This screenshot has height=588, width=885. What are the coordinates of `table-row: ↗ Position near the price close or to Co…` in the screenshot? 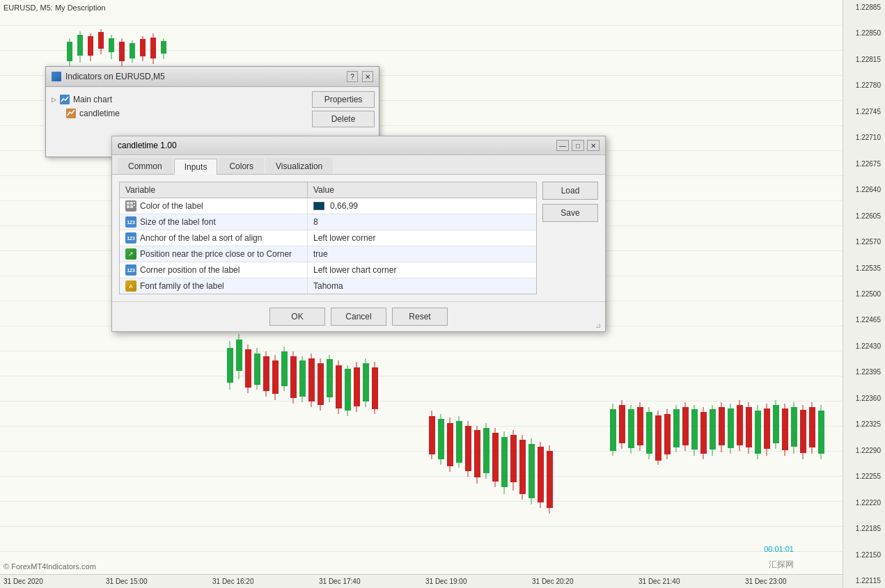 It's located at (328, 255).